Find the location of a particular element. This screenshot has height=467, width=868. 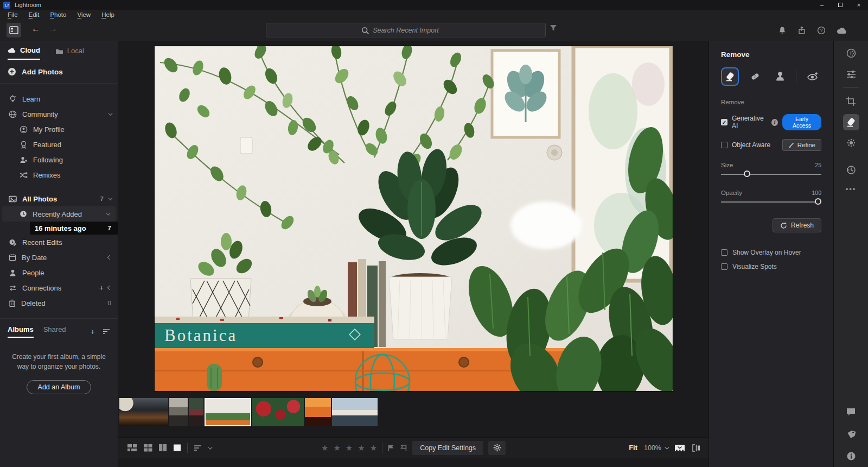

filter-icon is located at coordinates (553, 28).